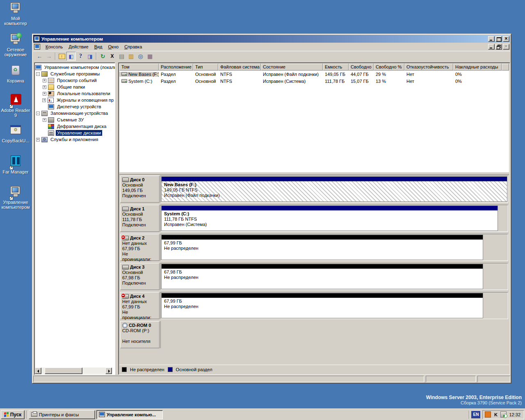 The height and width of the screenshot is (420, 525). What do you see at coordinates (140, 306) in the screenshot?
I see `disk-4-label: Диск 4 Нет данных 67,99 ГБ Не проинициал…` at bounding box center [140, 306].